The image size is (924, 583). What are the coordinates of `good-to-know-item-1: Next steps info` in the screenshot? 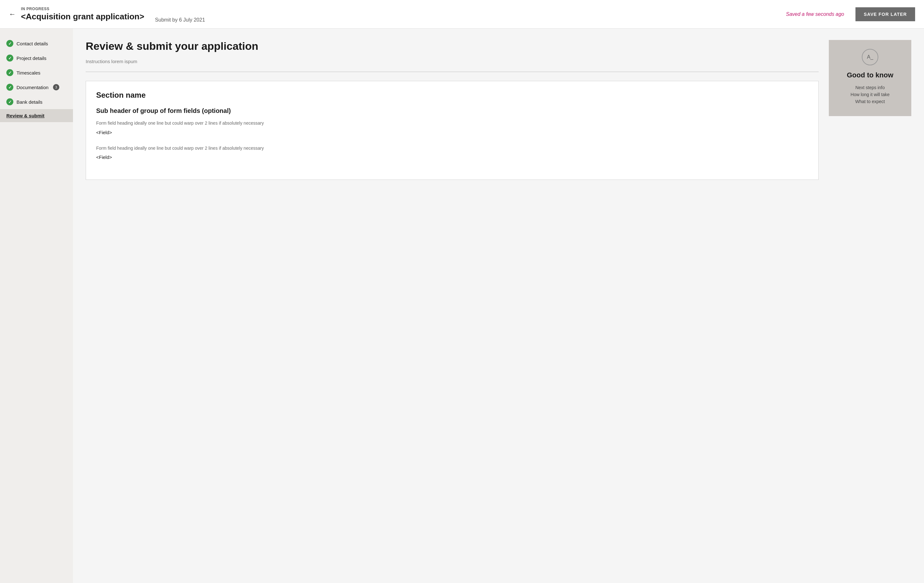 It's located at (870, 87).